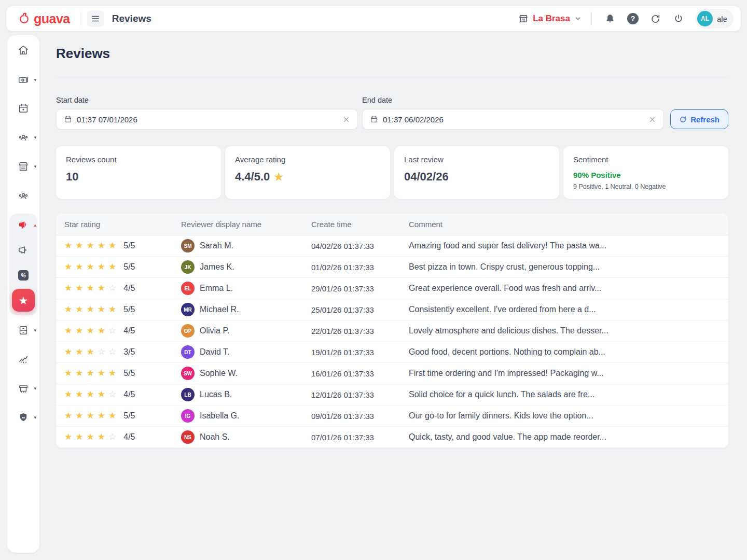 This screenshot has width=747, height=560. What do you see at coordinates (633, 19) in the screenshot?
I see `help-icon: ?` at bounding box center [633, 19].